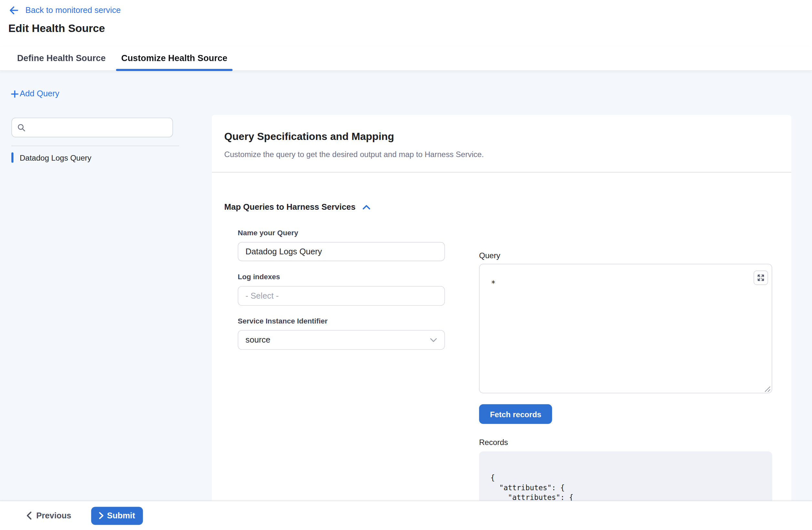 The height and width of the screenshot is (530, 812). What do you see at coordinates (433, 340) in the screenshot?
I see `chevron-down-icon` at bounding box center [433, 340].